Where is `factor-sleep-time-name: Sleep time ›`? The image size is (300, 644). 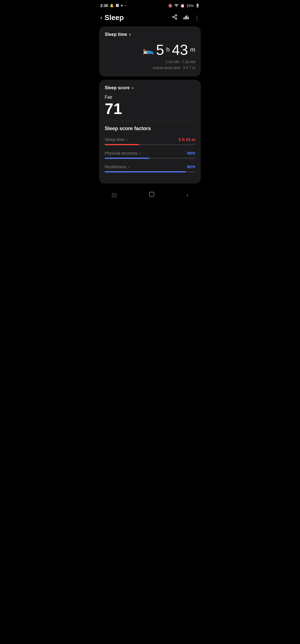
factor-sleep-time-name: Sleep time › is located at coordinates (116, 140).